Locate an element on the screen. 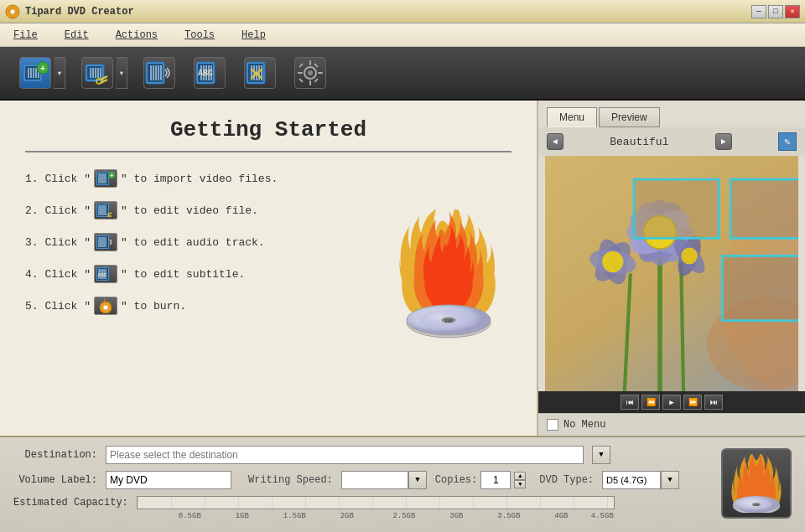  copies-input is located at coordinates (496, 480).